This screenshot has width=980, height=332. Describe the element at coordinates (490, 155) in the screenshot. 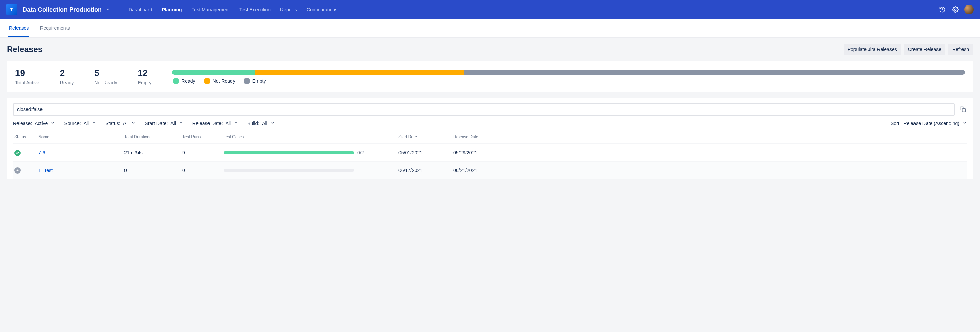

I see `releases-table: Status Name Total Duration Test Runs Tes…` at that location.